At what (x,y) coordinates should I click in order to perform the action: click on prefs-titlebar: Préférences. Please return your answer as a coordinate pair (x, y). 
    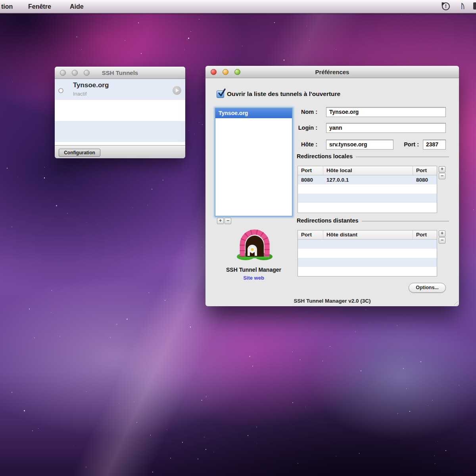
    Looking at the image, I should click on (332, 72).